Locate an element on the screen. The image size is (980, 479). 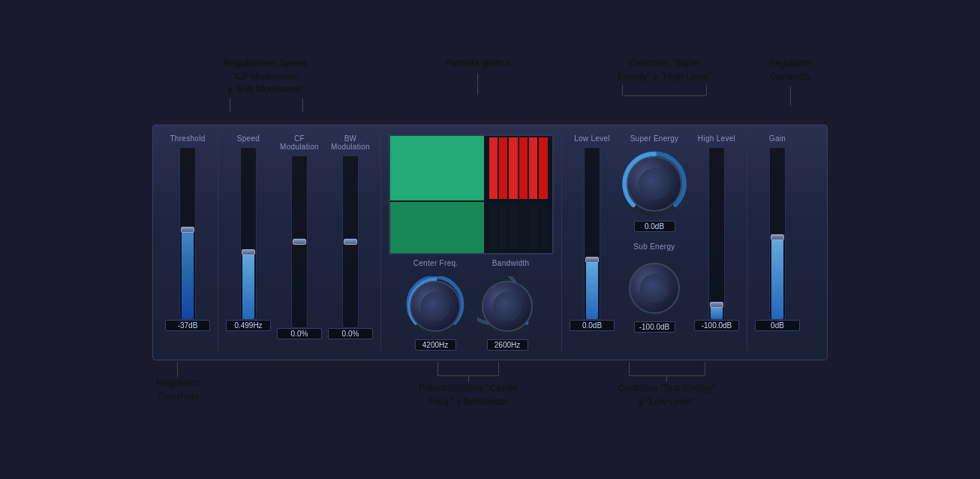
high-level-fader-thumb is located at coordinates (717, 305).